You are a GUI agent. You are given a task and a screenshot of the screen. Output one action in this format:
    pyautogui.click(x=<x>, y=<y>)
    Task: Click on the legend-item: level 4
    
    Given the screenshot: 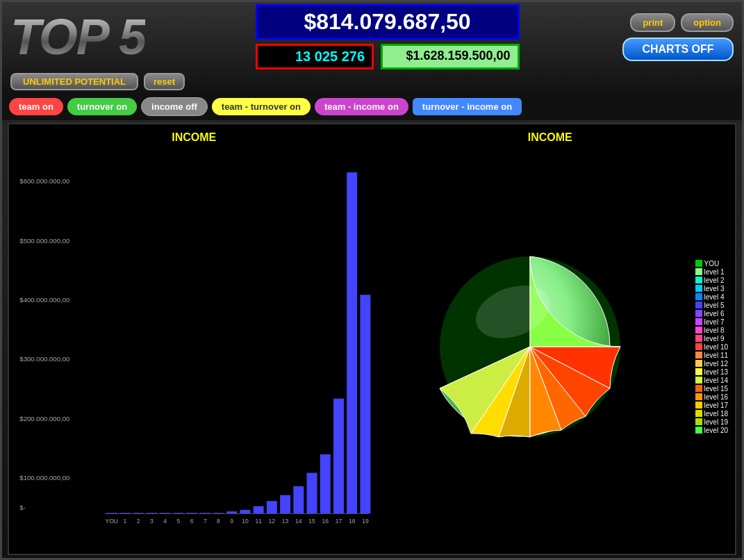 What is the action you would take?
    pyautogui.click(x=711, y=297)
    